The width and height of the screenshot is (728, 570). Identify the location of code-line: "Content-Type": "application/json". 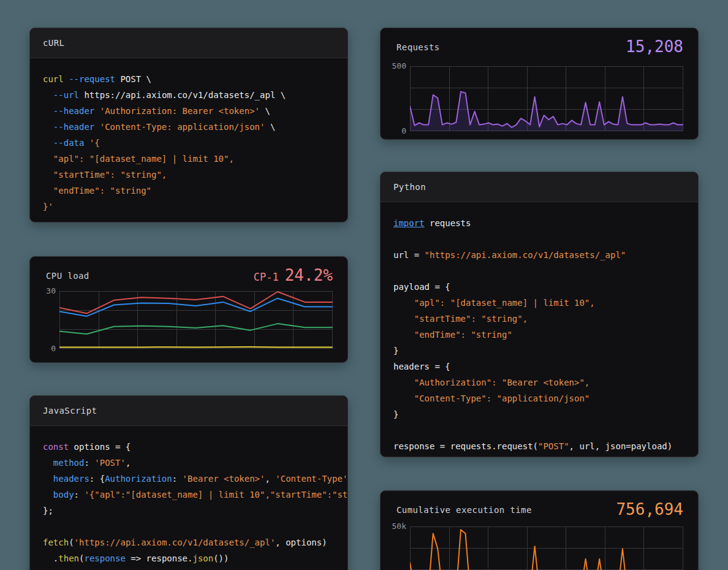
(539, 398).